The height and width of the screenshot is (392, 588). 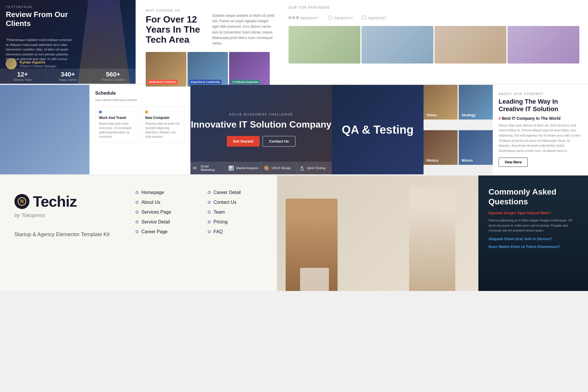 What do you see at coordinates (163, 118) in the screenshot?
I see `schedule-card-2-title: New Computer` at bounding box center [163, 118].